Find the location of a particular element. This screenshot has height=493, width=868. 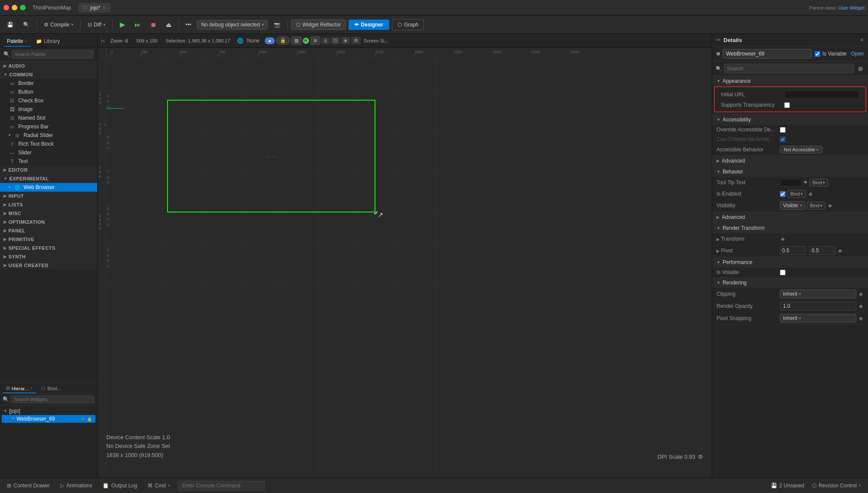

cmd-button: ⌘ Cmd ▾ is located at coordinates (159, 486).